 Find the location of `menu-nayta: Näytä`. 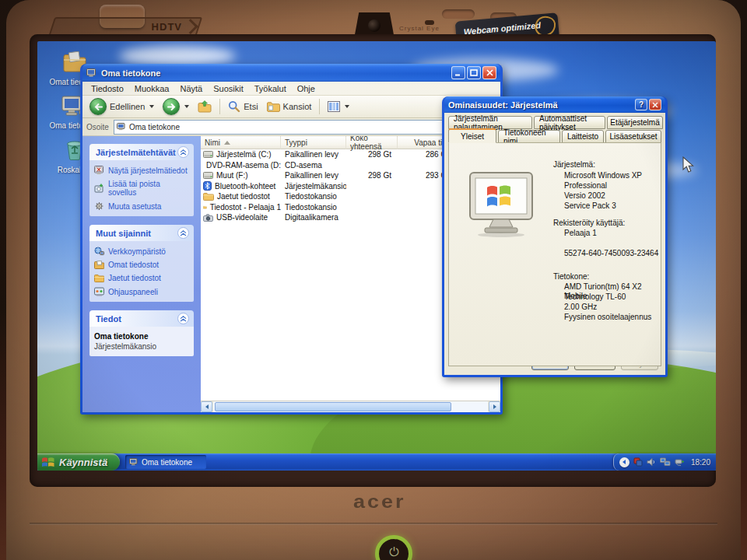

menu-nayta: Näytä is located at coordinates (191, 89).